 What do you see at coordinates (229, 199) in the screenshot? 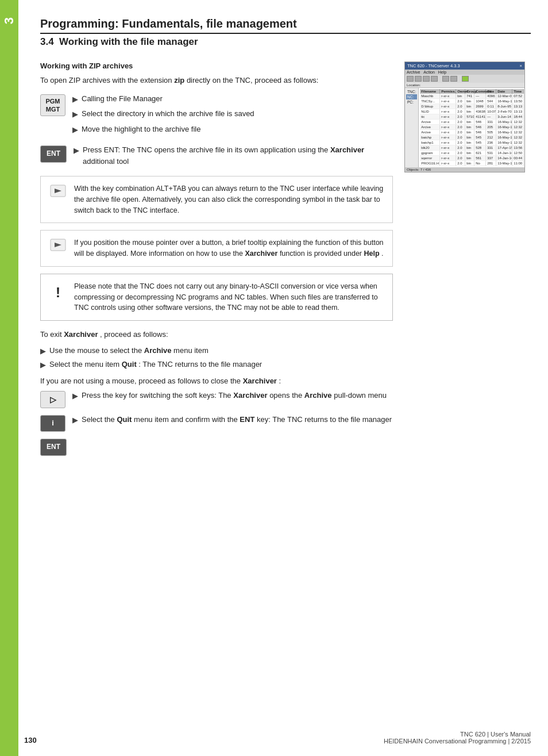
I see `note-text-1: With the key combination ALT+TAB you can…` at bounding box center [229, 199].